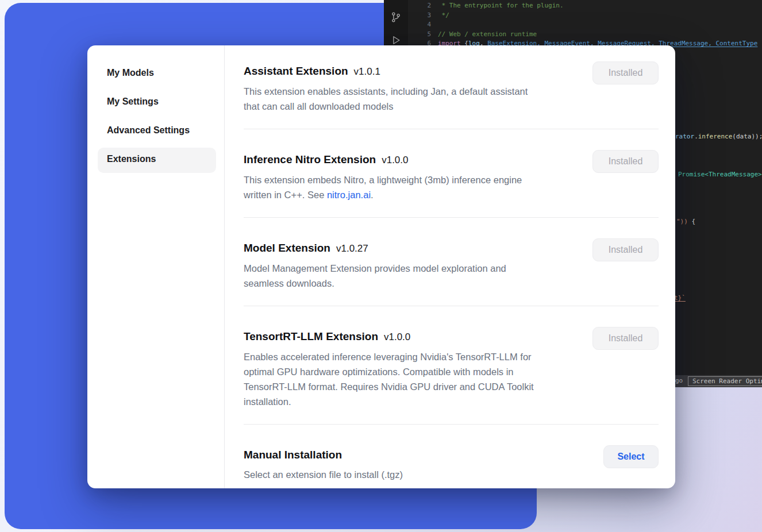  I want to click on code-fragment-template-end: t}`, so click(680, 298).